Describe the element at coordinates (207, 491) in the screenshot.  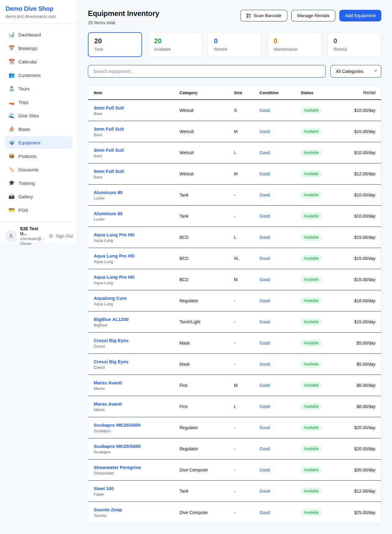
I see `category-cell: Tank` at that location.